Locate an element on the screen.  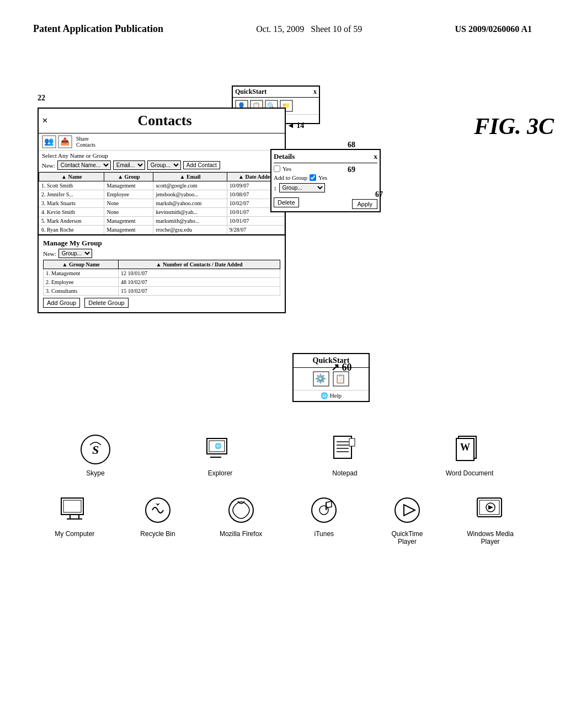
qs-large-icon-2: 📋 is located at coordinates (341, 379).